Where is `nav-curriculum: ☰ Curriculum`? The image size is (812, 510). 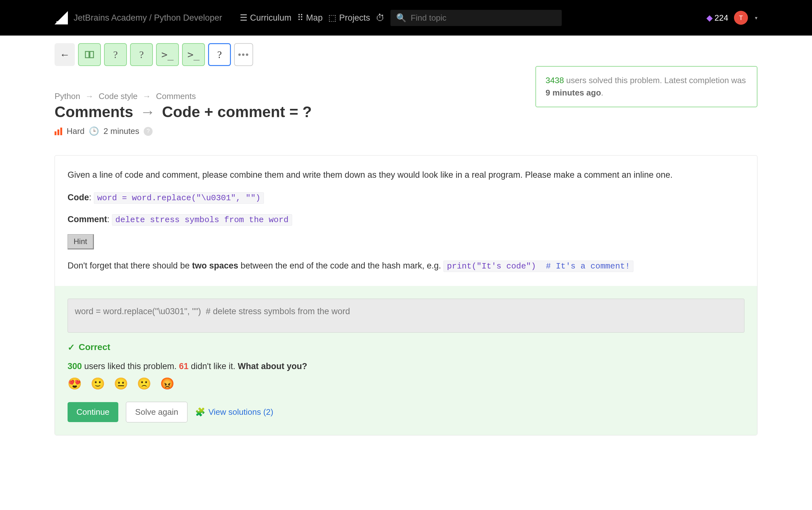
nav-curriculum: ☰ Curriculum is located at coordinates (266, 18).